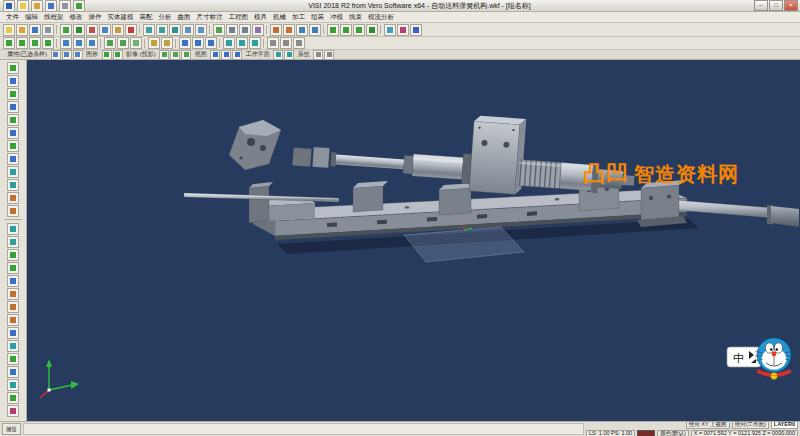 This screenshot has height=436, width=800. I want to click on attribute-layer-icon, so click(78, 55).